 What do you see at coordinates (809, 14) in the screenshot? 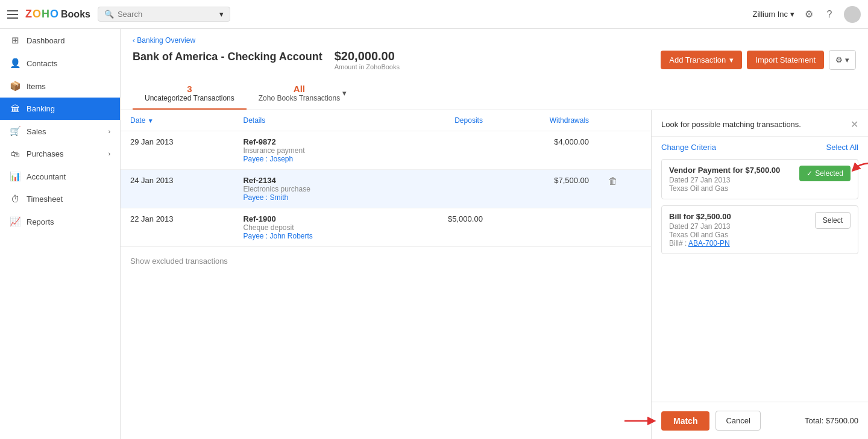
I see `settings-icon: ⚙` at bounding box center [809, 14].